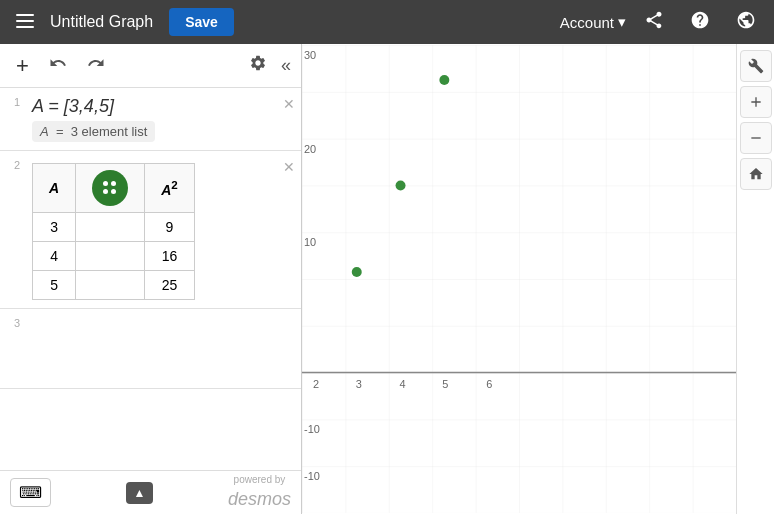  I want to click on left-footer: ⌨ ▲ powered by desmos, so click(150, 492).